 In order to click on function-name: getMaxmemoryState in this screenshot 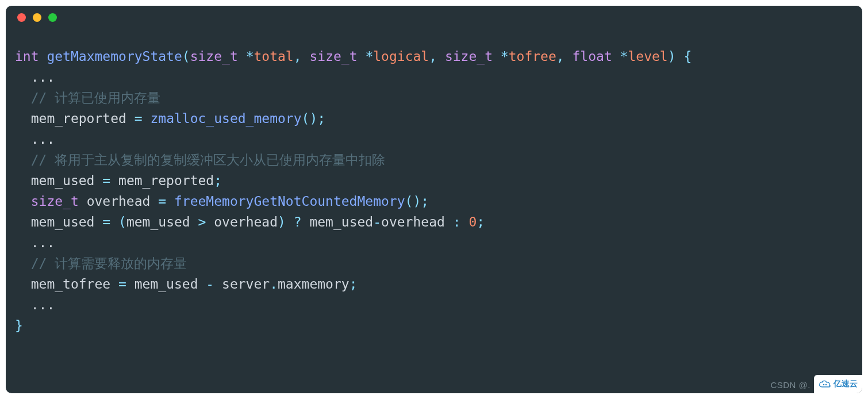, I will do `click(114, 56)`.